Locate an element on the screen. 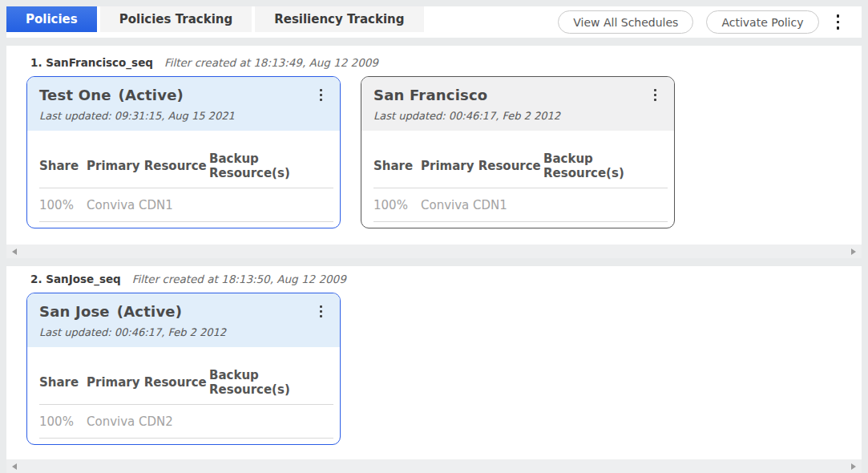 This screenshot has width=868, height=473. tab-bar: Policies Policies Tracking Resiliency Tr… is located at coordinates (215, 19).